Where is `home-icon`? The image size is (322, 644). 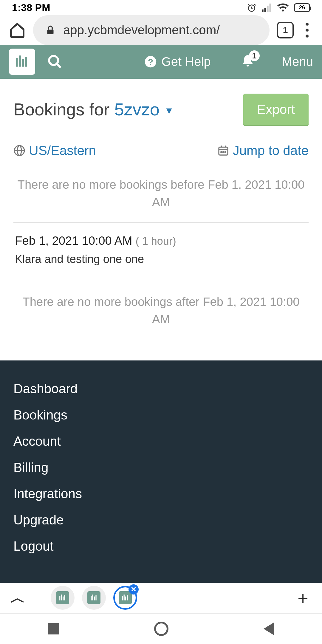
home-icon is located at coordinates (17, 30).